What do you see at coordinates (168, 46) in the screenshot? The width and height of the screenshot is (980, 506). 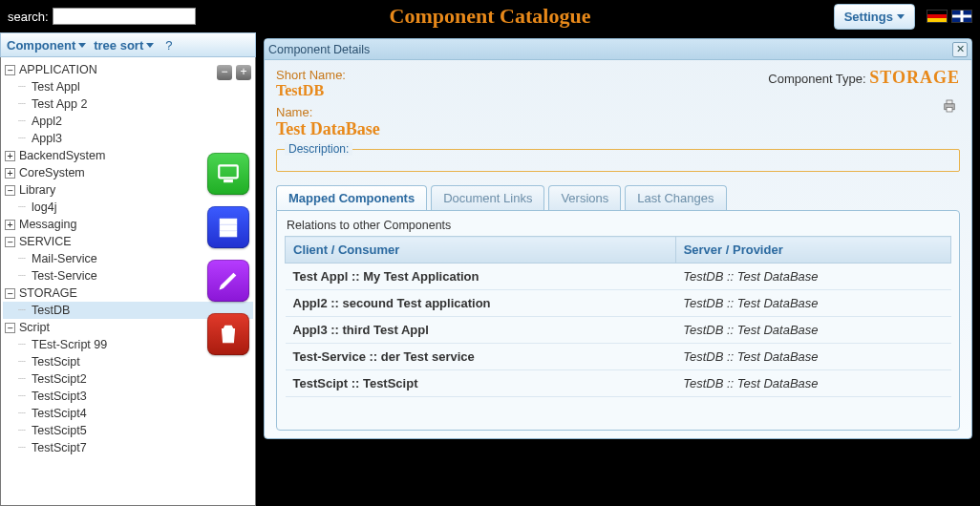 I see `help-button: ?` at bounding box center [168, 46].